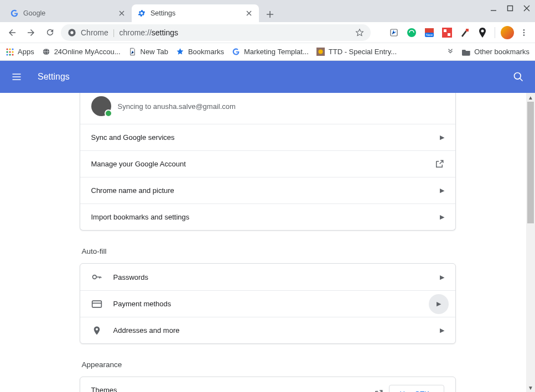  Describe the element at coordinates (268, 11) in the screenshot. I see `window-titlebar: Google Settings` at that location.